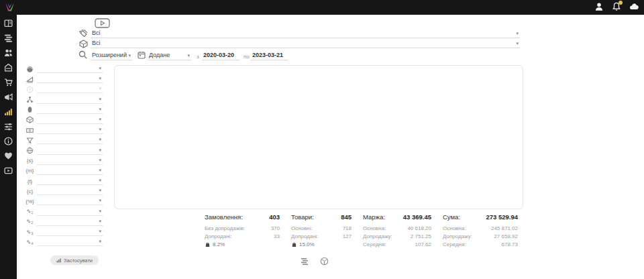 Image resolution: width=644 pixels, height=279 pixels. I want to click on orders-list-icon, so click(305, 262).